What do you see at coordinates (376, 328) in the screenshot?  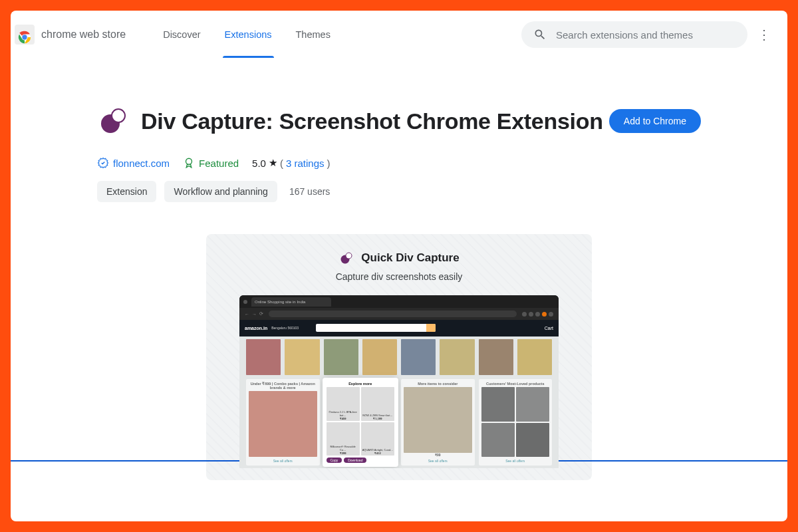 I see `amazon-search` at bounding box center [376, 328].